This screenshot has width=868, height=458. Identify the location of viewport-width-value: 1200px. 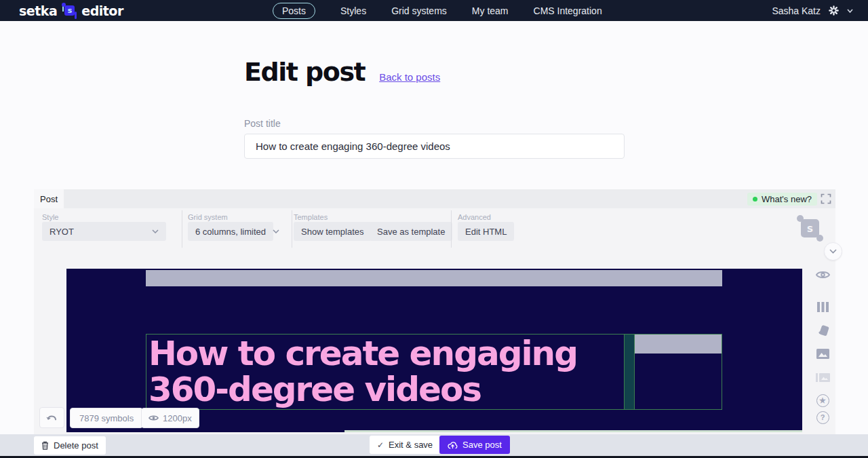
(178, 418).